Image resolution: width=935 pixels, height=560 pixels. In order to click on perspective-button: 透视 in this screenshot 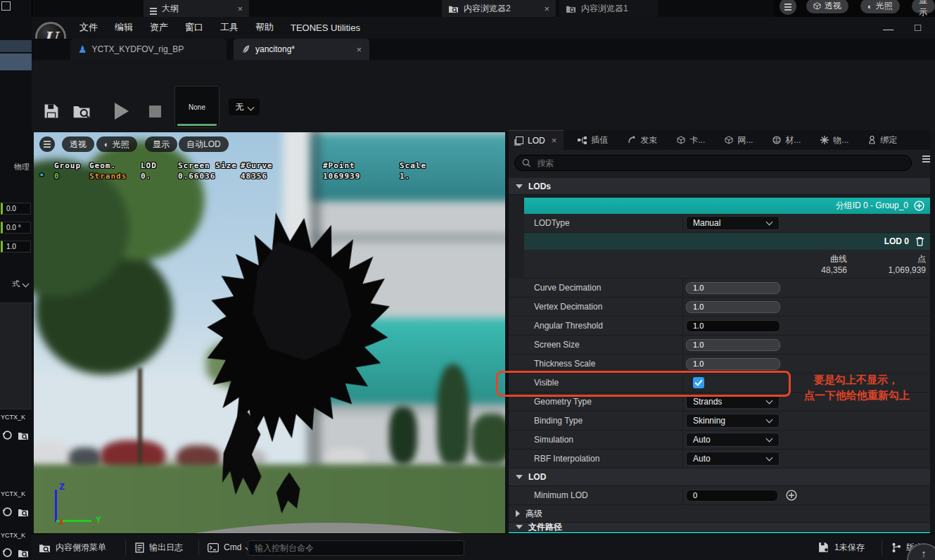, I will do `click(827, 7)`.